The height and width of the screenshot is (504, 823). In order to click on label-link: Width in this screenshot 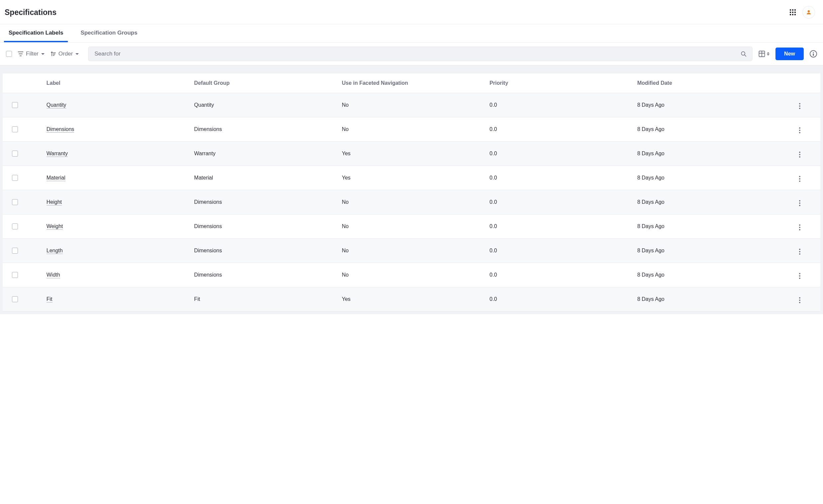, I will do `click(53, 275)`.